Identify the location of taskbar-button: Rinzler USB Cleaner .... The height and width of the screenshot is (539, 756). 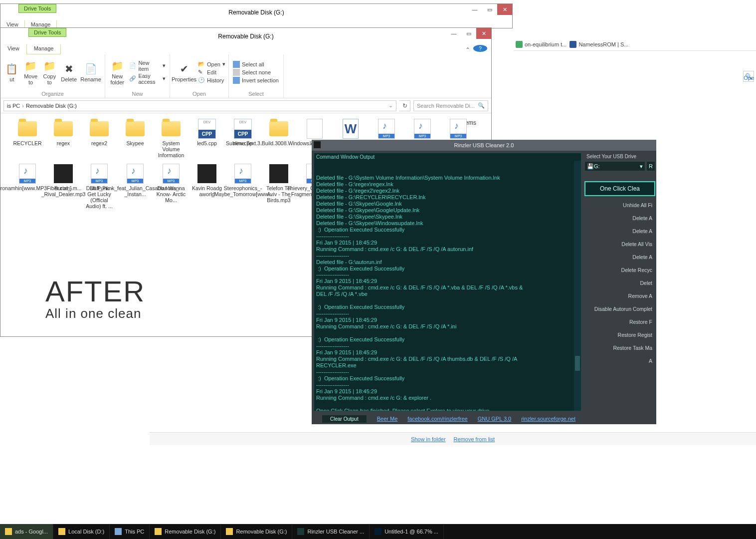
(331, 532).